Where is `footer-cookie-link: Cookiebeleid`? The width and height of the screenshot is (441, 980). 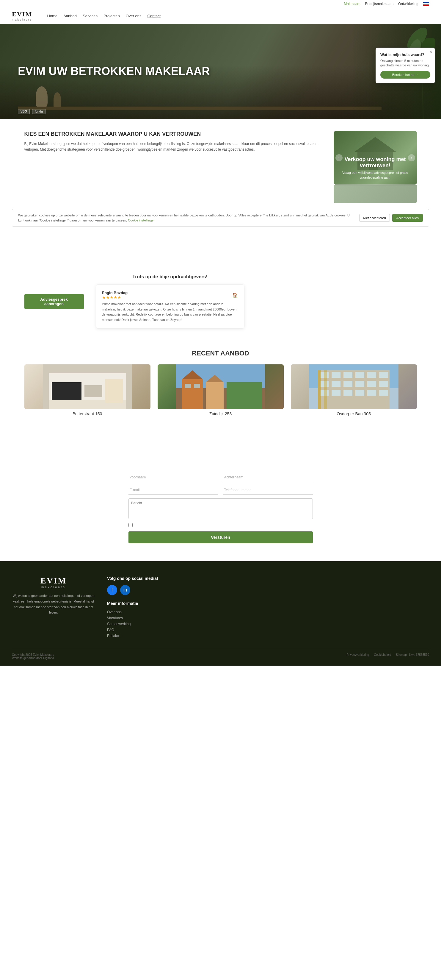
footer-cookie-link: Cookiebeleid is located at coordinates (382, 657).